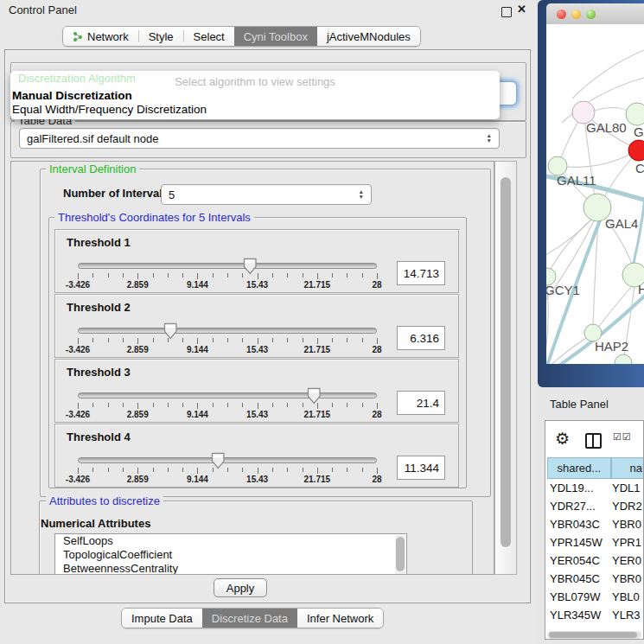  Describe the element at coordinates (596, 469) in the screenshot. I see `table-header-row: shared...na` at that location.